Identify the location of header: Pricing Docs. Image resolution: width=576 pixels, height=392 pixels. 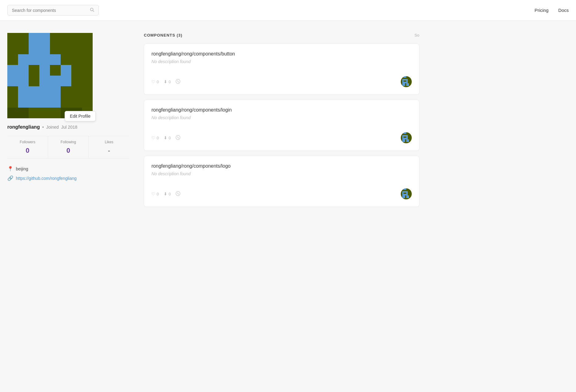
(288, 10).